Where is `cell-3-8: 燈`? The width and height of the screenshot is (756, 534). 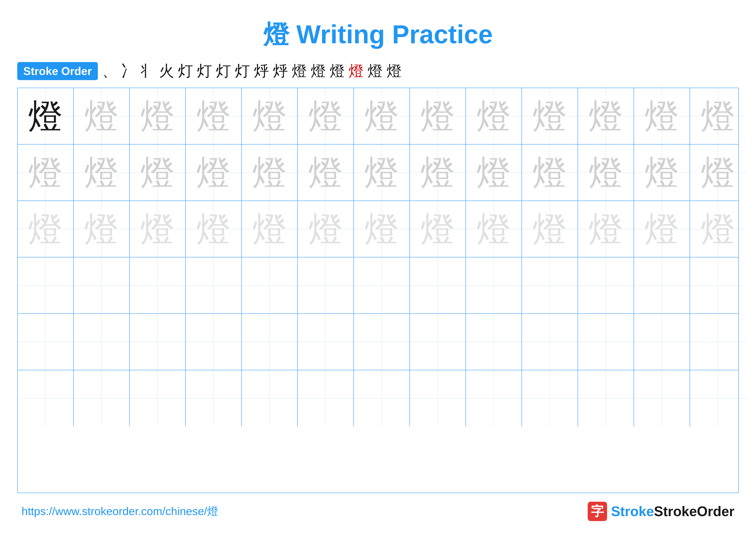 cell-3-8: 燈 is located at coordinates (438, 229).